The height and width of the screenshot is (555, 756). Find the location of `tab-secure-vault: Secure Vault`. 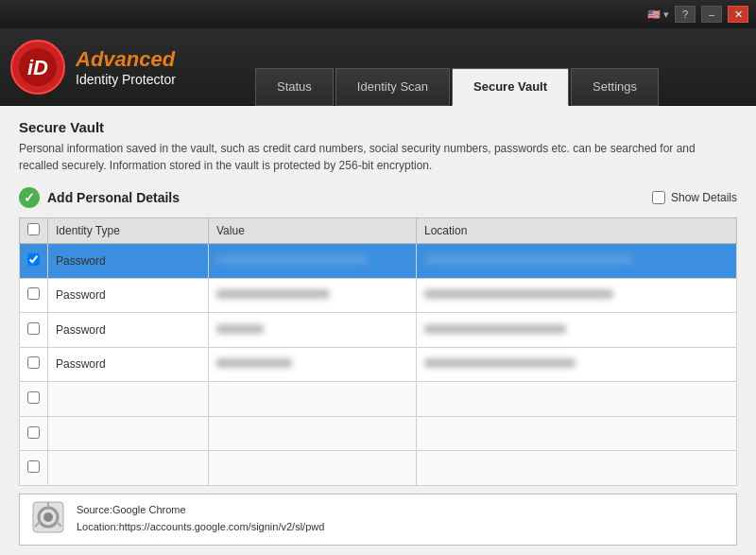

tab-secure-vault: Secure Vault is located at coordinates (510, 87).